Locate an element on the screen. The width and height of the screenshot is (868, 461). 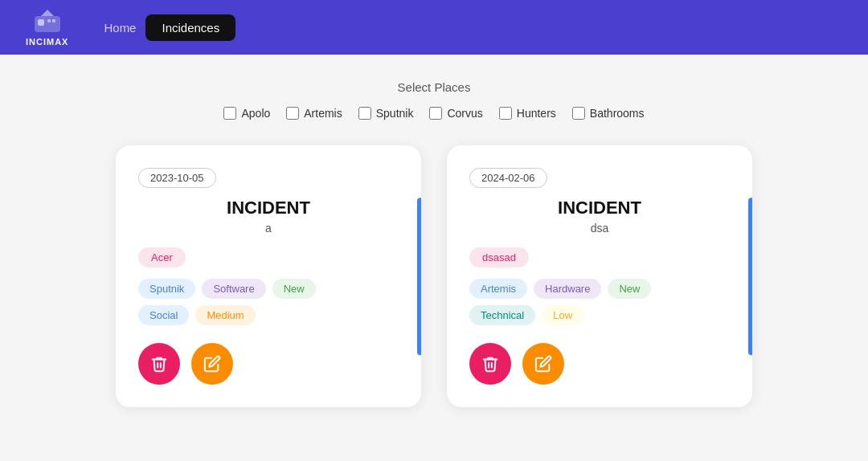
card-tags-row1-0: SputnikSoftwareNew is located at coordinates (268, 289).